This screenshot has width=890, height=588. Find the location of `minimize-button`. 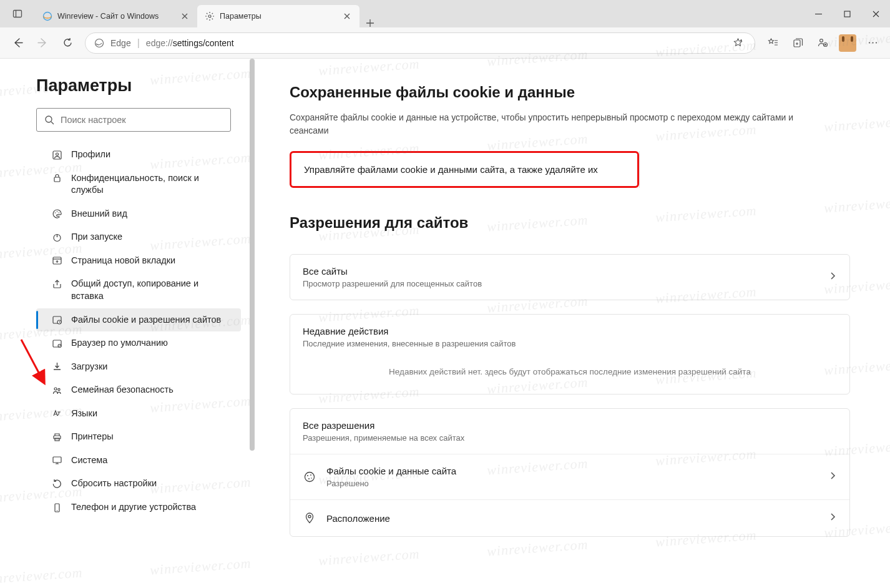

minimize-button is located at coordinates (818, 14).